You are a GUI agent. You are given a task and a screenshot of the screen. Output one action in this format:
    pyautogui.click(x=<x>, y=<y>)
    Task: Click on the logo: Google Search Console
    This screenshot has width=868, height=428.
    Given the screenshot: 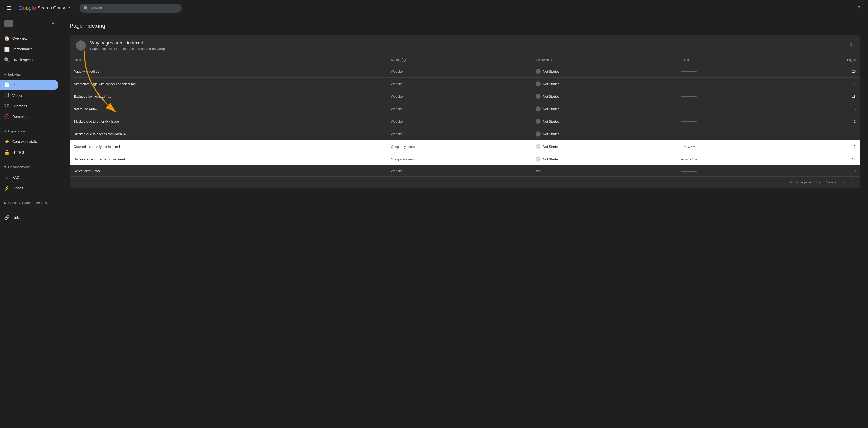 What is the action you would take?
    pyautogui.click(x=44, y=8)
    